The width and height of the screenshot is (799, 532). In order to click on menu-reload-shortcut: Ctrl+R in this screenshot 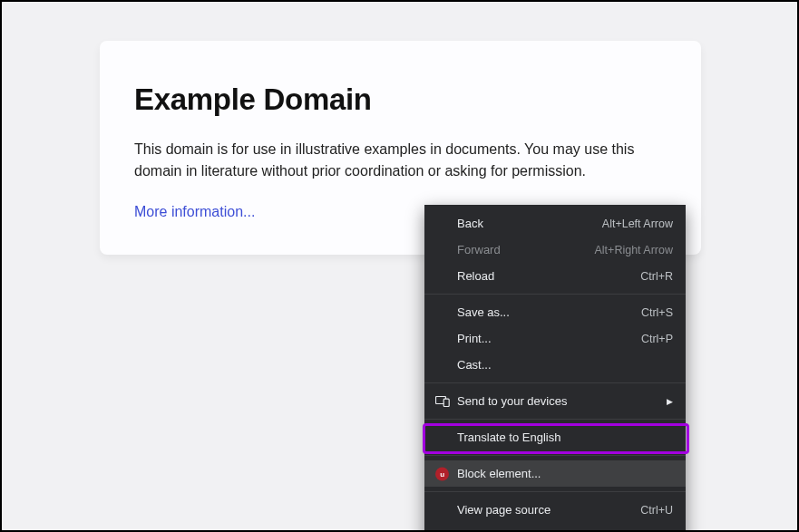, I will do `click(657, 276)`.